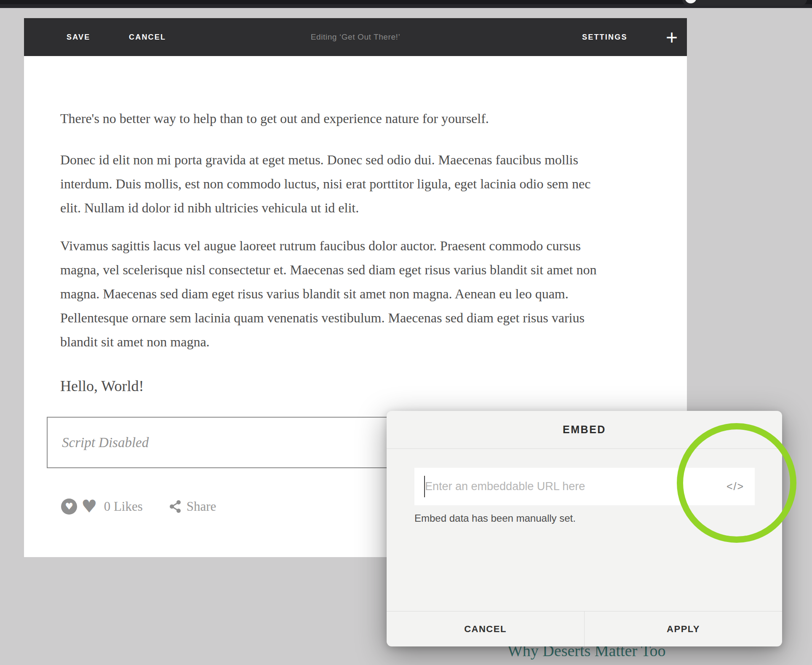 The image size is (812, 665). What do you see at coordinates (370, 119) in the screenshot?
I see `post-paragraph: There's no better way to help than to ge…` at bounding box center [370, 119].